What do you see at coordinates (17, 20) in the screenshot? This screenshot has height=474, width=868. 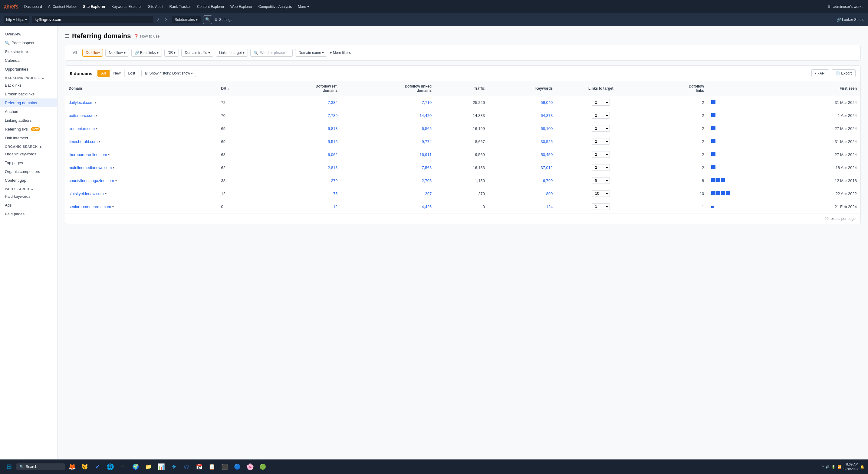 I see `protocol-button: http + https ▾` at bounding box center [17, 20].